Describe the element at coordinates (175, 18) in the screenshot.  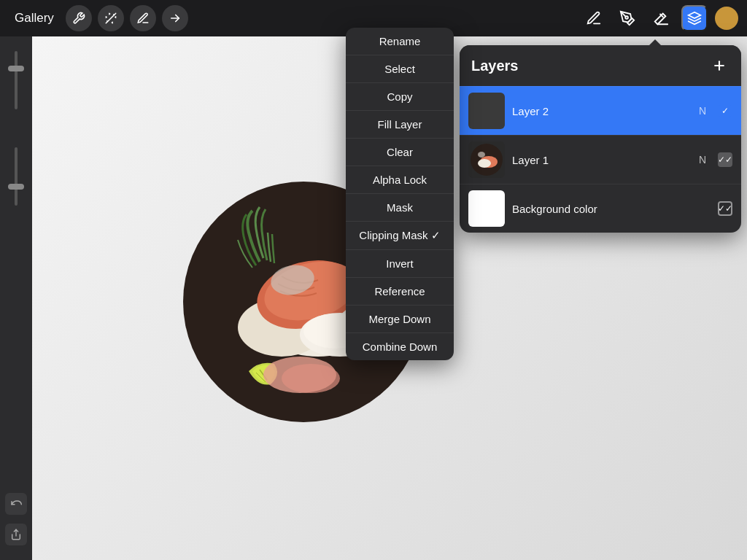
I see `arrow-icon` at that location.